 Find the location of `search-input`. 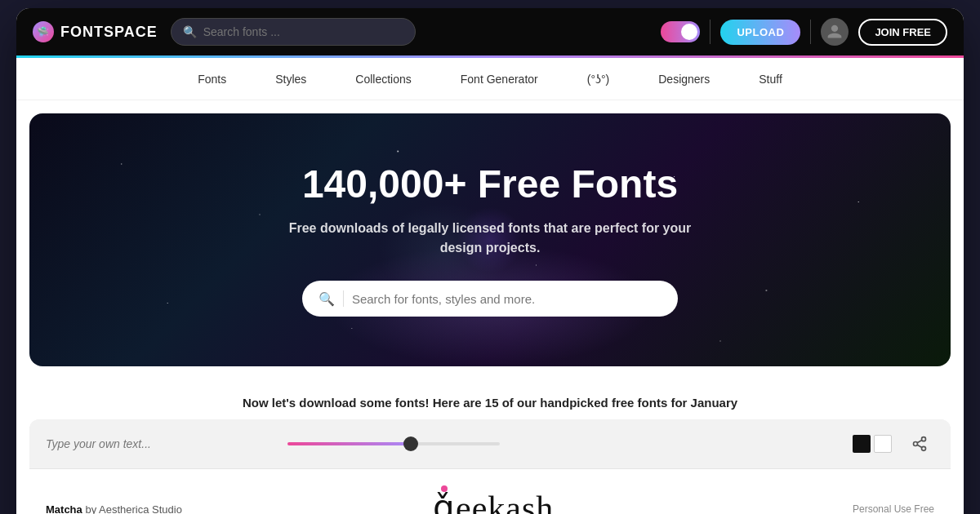

search-input is located at coordinates (304, 32).